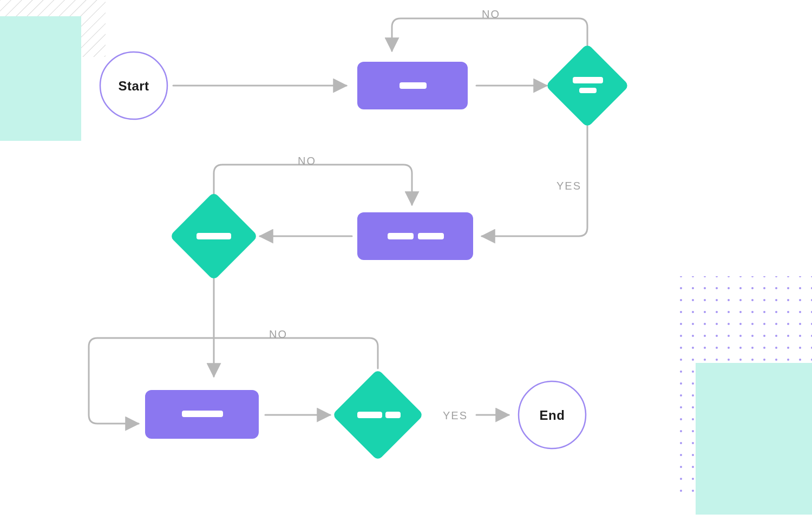 This screenshot has width=812, height=520. What do you see at coordinates (455, 416) in the screenshot?
I see `edge-label-yes-2: YES` at bounding box center [455, 416].